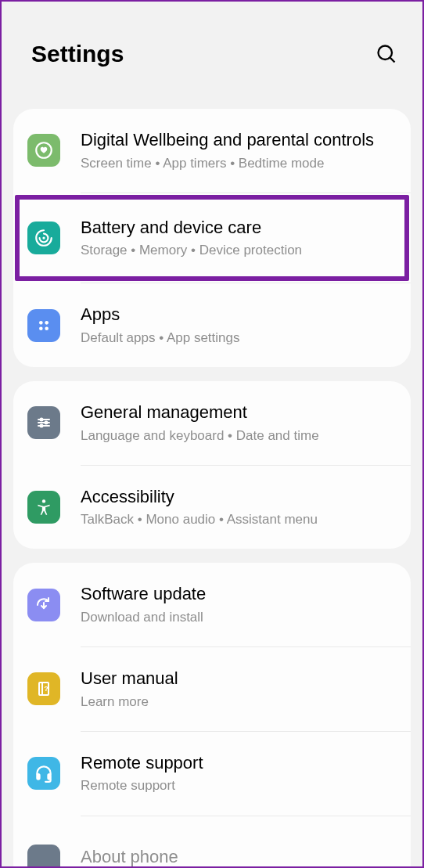 Image resolution: width=424 pixels, height=868 pixels. Describe the element at coordinates (239, 679) in the screenshot. I see `settings-item-title: User manual` at that location.